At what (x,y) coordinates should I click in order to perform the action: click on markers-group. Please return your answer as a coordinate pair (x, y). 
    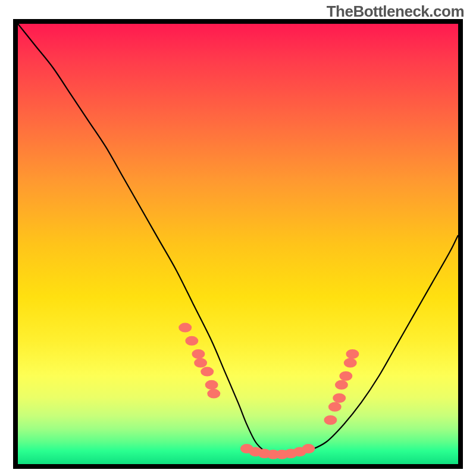
    Looking at the image, I should click on (269, 392).